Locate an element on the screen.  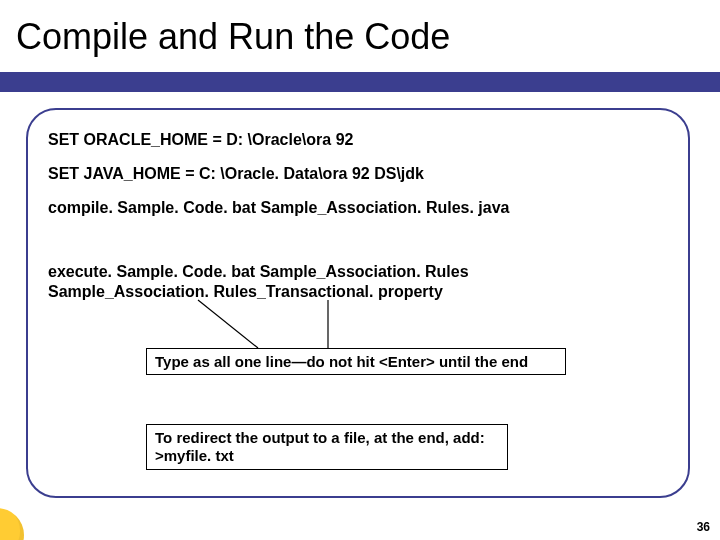
hint-redirect-text-b: >myfile. txt is located at coordinates (194, 456).